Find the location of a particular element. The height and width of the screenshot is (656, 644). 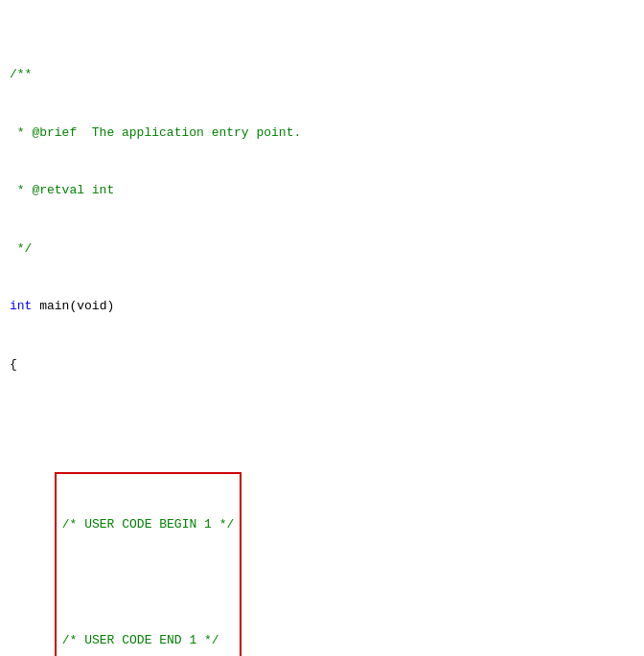

line-5: int main(void) is located at coordinates (322, 306).